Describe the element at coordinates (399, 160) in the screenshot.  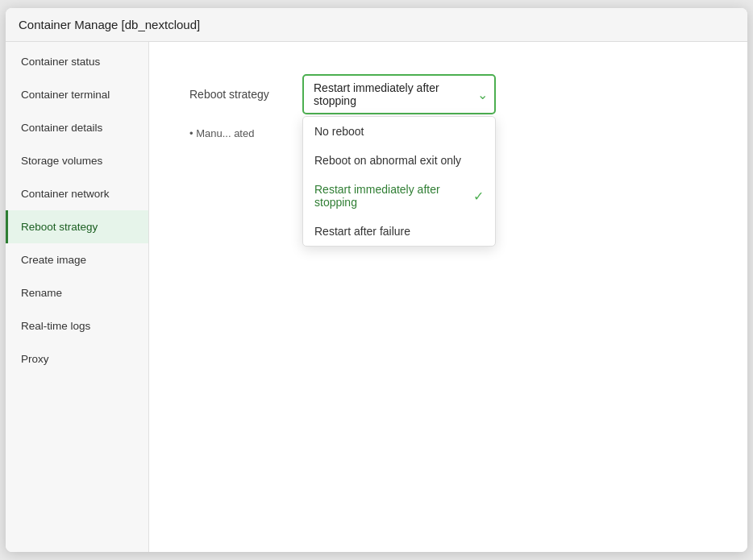
I see `dropdown-item-reboot-abnormal: Reboot on abnormal exit only` at that location.